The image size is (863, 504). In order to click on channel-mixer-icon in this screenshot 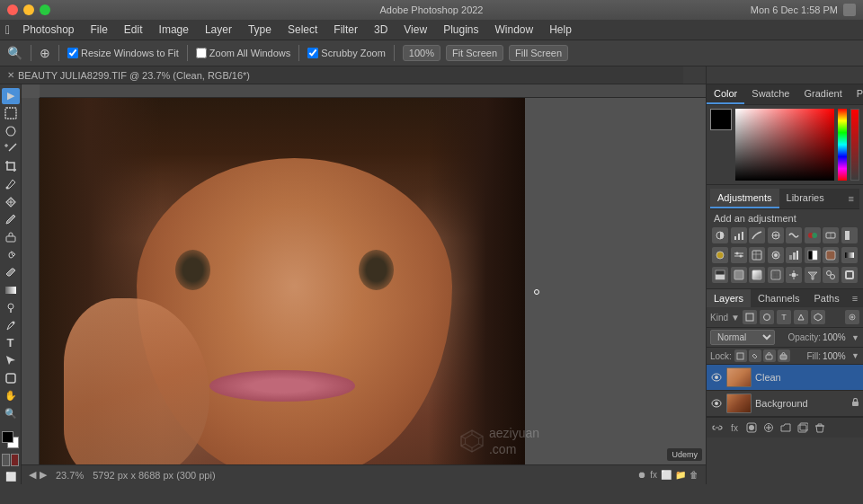, I will do `click(739, 255)`.